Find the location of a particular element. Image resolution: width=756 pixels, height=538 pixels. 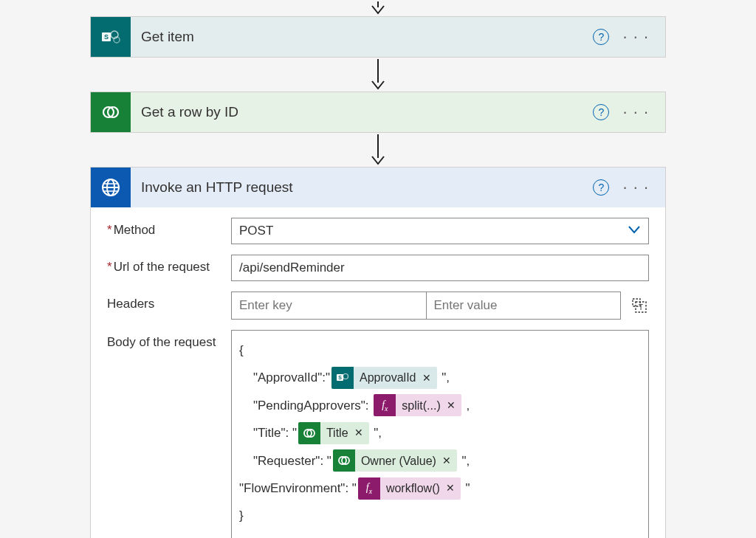

token-label: workflow() is located at coordinates (413, 489).